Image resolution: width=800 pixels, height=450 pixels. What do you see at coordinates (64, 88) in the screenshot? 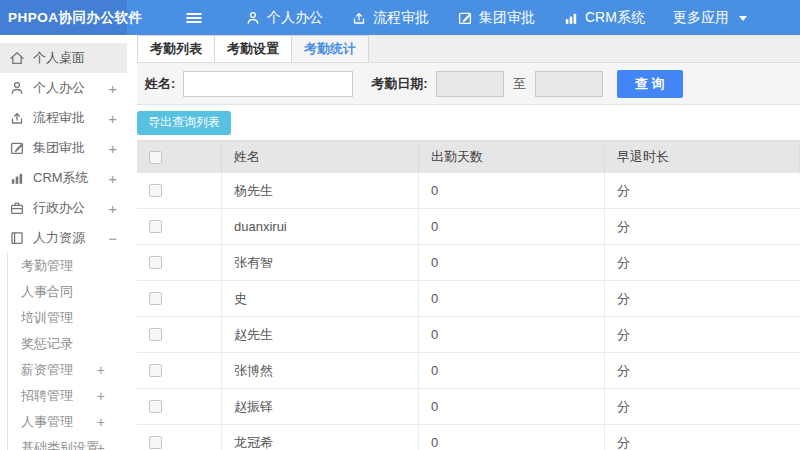
I see `sidebar-item-1: 个人办公+` at bounding box center [64, 88].